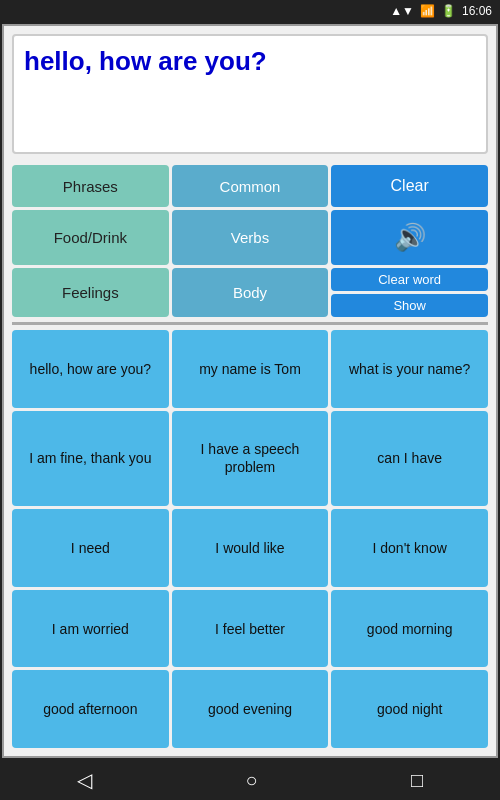 Image resolution: width=500 pixels, height=800 pixels. I want to click on phrase-goodevening: good evening, so click(250, 709).